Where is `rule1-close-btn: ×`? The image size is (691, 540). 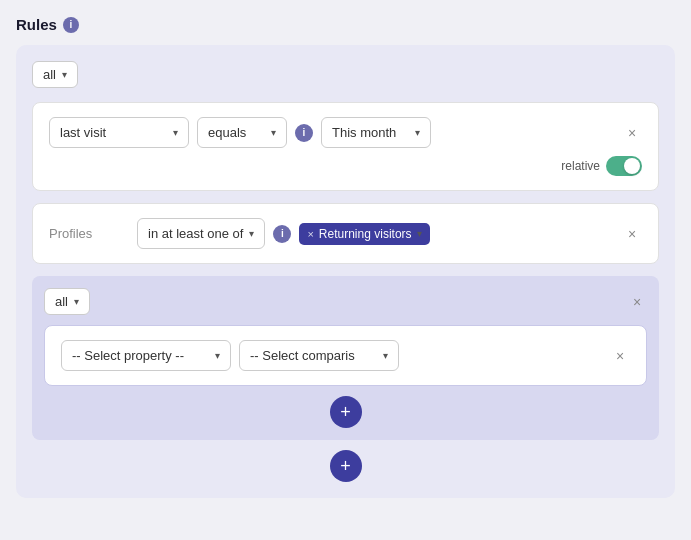
rule1-close-btn: × is located at coordinates (632, 133).